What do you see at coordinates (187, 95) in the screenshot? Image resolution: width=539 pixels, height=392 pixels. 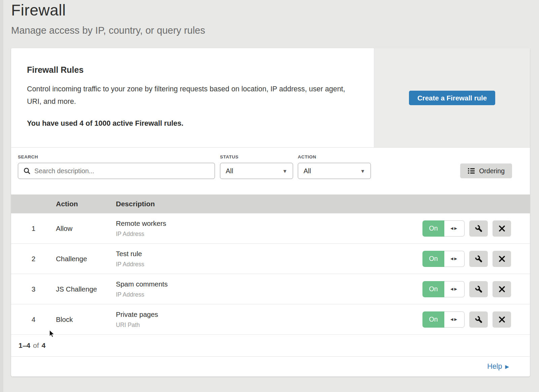 I see `card-description: Control incoming traffic to your zone by…` at bounding box center [187, 95].